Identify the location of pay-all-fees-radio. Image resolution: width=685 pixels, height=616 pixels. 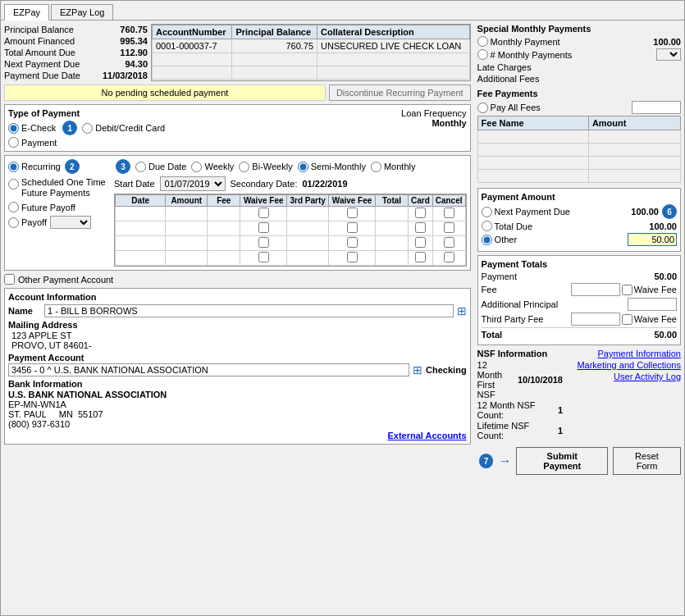
(482, 108).